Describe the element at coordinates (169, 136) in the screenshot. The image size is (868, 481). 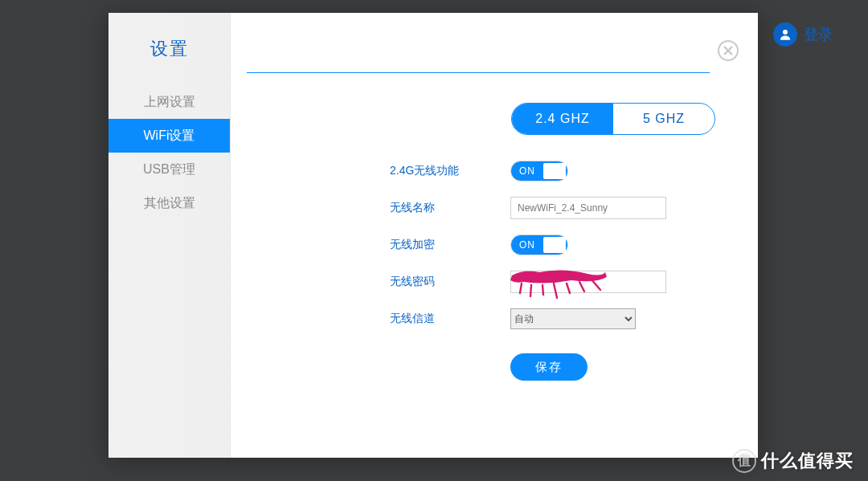
I see `sidebar-item-1: WiFi设置` at that location.